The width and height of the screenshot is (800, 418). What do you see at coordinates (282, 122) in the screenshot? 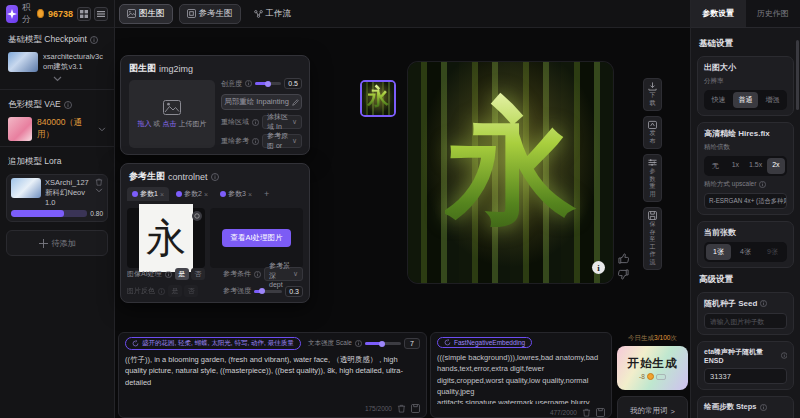
I see `redraw-area-select: 涂抹区域 In ∨` at bounding box center [282, 122].